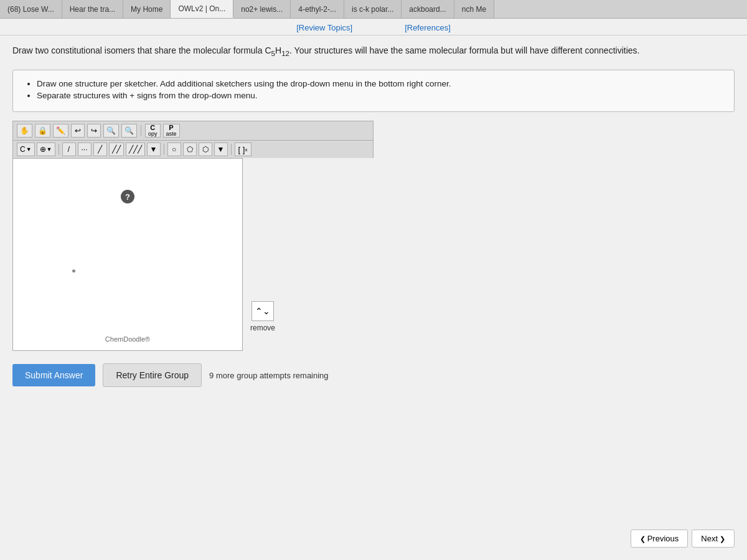 Image resolution: width=747 pixels, height=560 pixels. Describe the element at coordinates (317, 9) in the screenshot. I see `tab-4ethyl: 4-ethyl-2-...` at that location.